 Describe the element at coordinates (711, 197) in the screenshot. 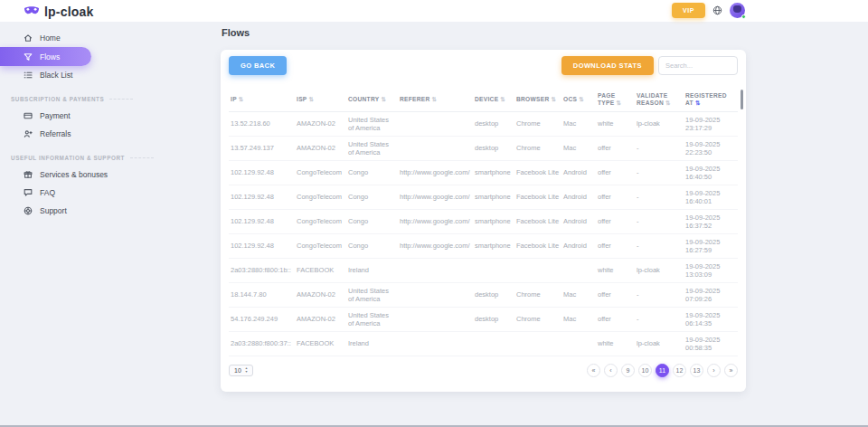

I see `cell-registered-at: 19-09-202516:40:01` at that location.